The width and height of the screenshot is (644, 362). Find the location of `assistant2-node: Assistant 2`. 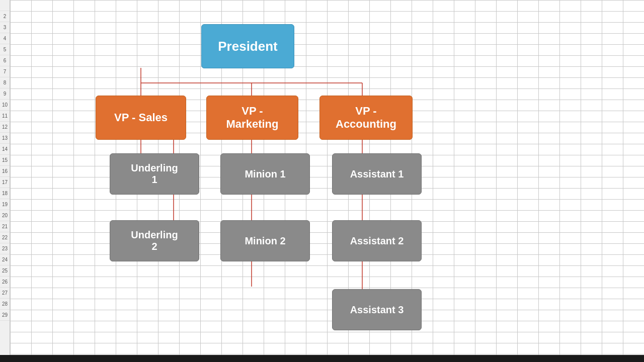

assistant2-node: Assistant 2 is located at coordinates (377, 241).